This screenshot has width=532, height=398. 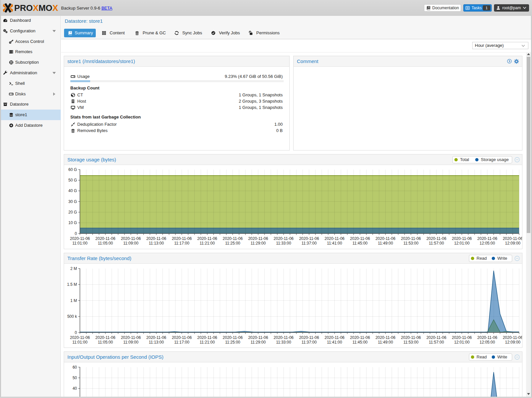 I want to click on svg-text: 60 G, so click(x=73, y=170).